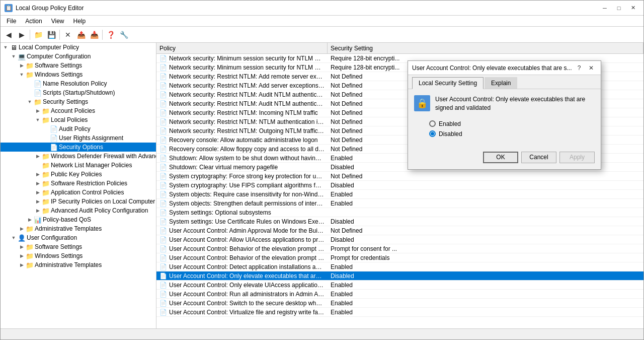 The width and height of the screenshot is (644, 340). I want to click on policy-name: Network security: Restrict NTLM: Audit N…, so click(247, 104).